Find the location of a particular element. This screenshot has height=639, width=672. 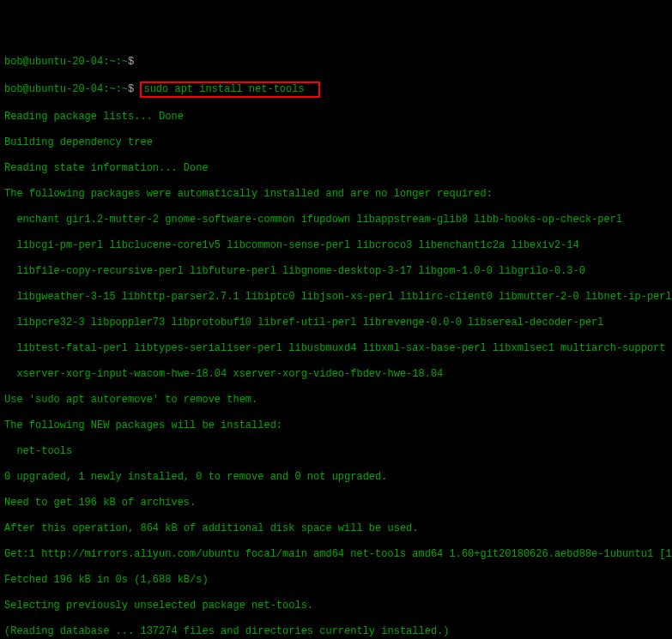

output-line: libfile-copy-recursive-perl libfuture-pe… is located at coordinates (336, 271).